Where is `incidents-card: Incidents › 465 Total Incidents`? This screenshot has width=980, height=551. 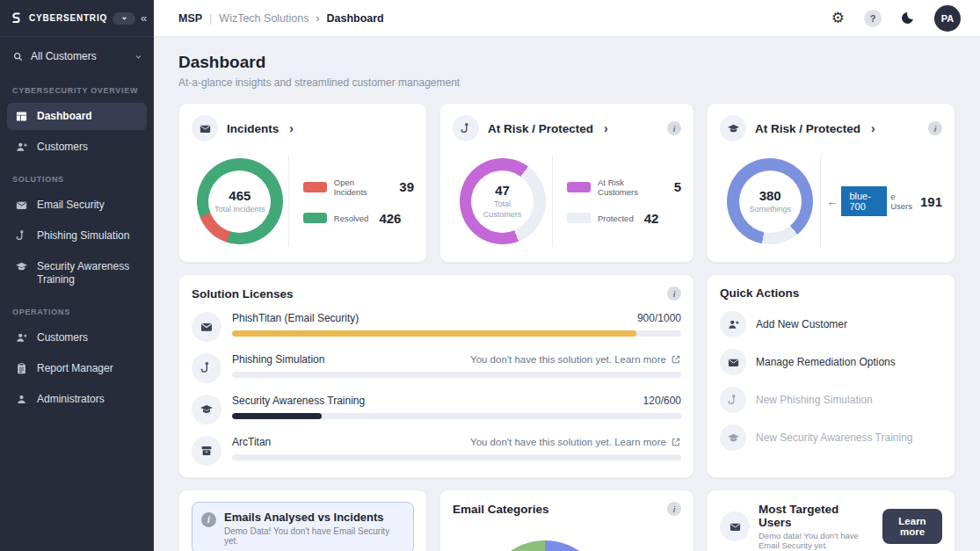 incidents-card: Incidents › 465 Total Incidents is located at coordinates (302, 183).